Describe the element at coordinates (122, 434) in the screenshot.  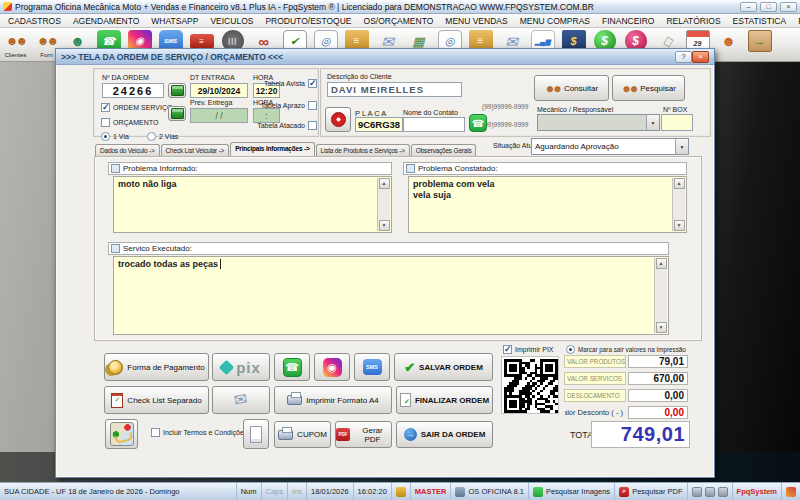
I see `map-button` at that location.